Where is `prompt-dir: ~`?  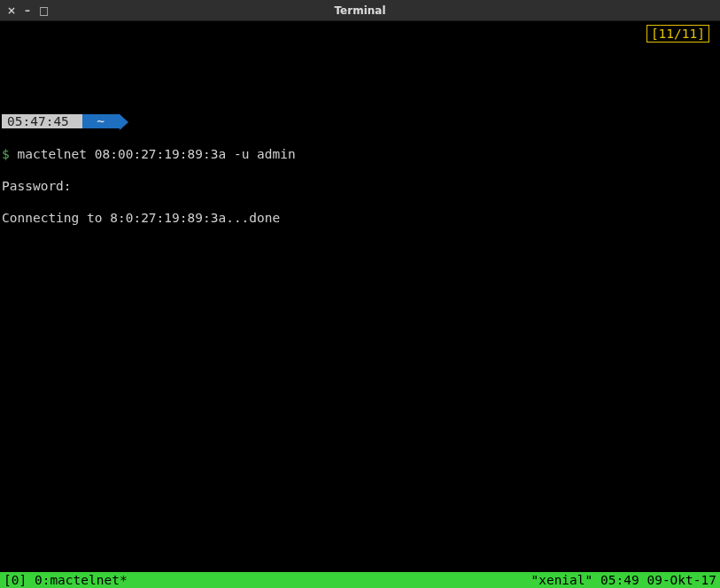 prompt-dir: ~ is located at coordinates (101, 121).